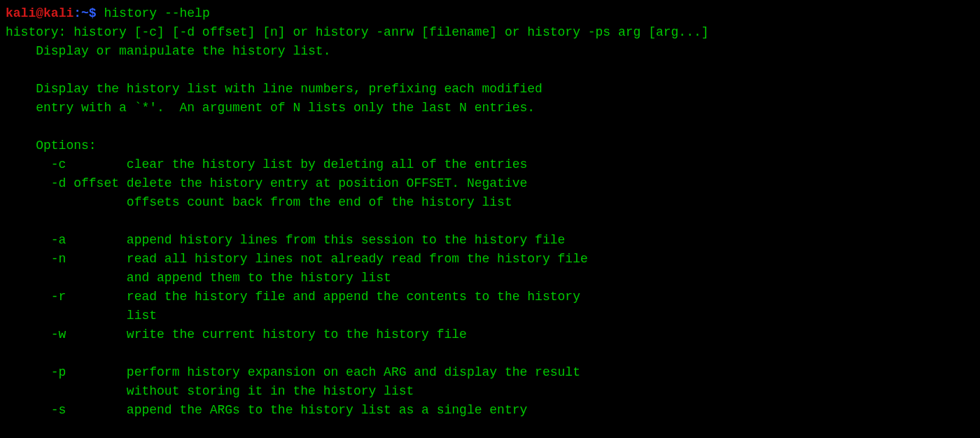  What do you see at coordinates (293, 372) in the screenshot?
I see `output-line-15: -p perform history expansion on each ARG…` at bounding box center [293, 372].